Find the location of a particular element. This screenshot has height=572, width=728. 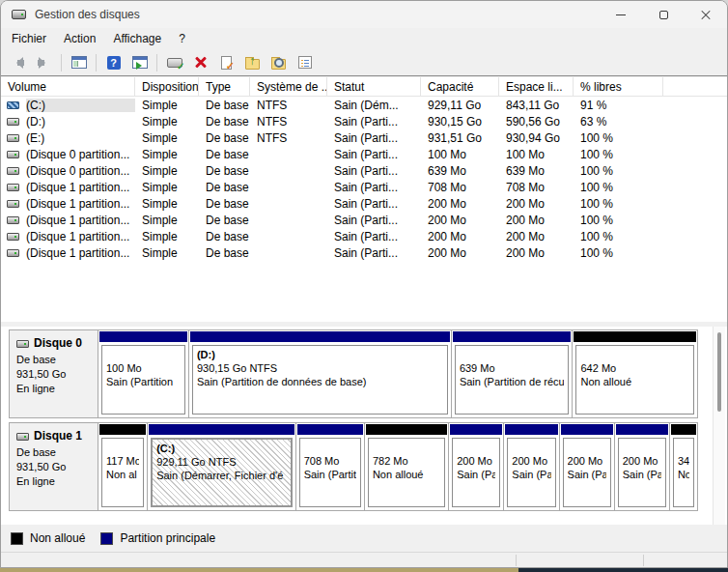

partition-body: 782 MoNon alloué is located at coordinates (406, 472).